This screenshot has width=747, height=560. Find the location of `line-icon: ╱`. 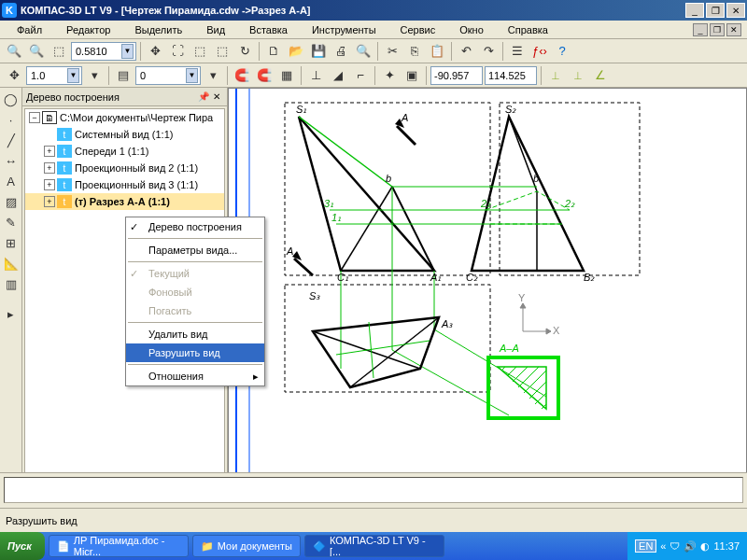

line-icon: ╱ is located at coordinates (11, 140).